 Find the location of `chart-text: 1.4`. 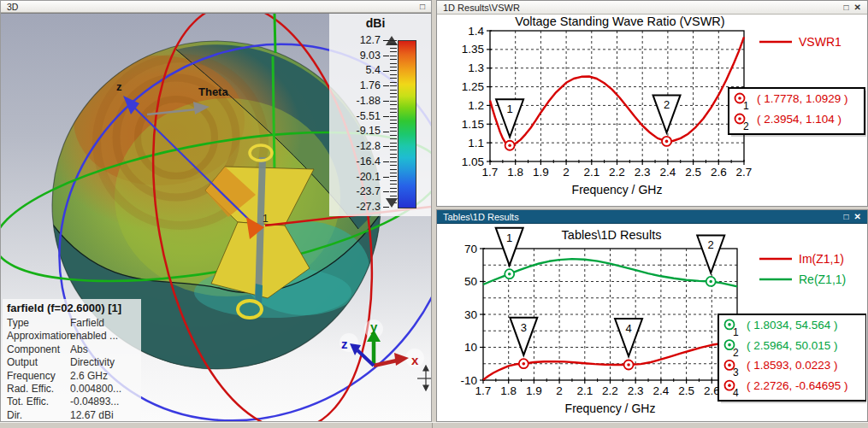

chart-text: 1.4 is located at coordinates (475, 31).